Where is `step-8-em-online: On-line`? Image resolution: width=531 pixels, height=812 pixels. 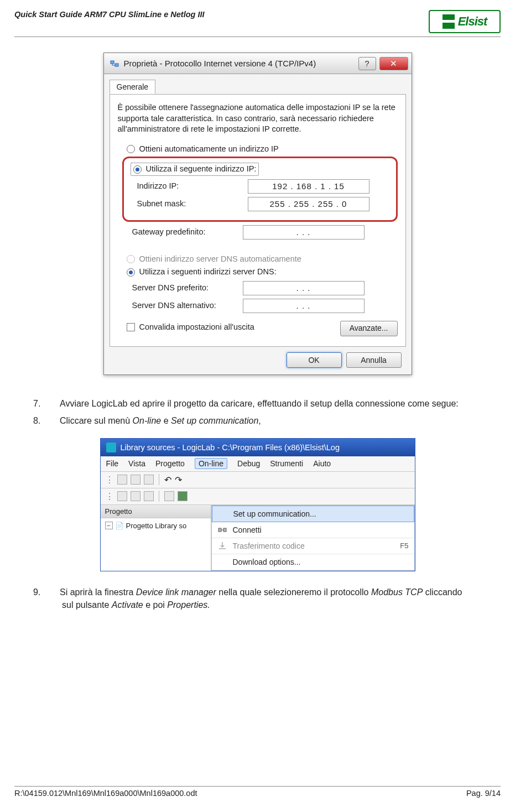 step-8-em-online: On-line is located at coordinates (147, 420).